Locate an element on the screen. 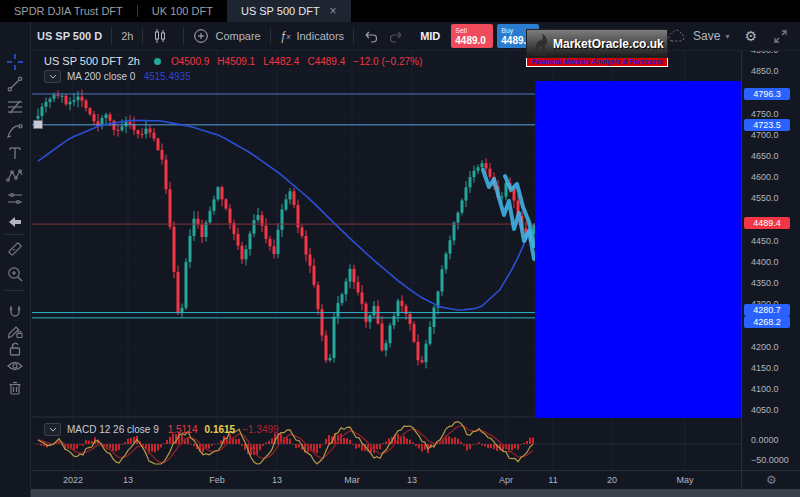 The image size is (800, 497). price-scale-label: 4050.0 is located at coordinates (765, 410).